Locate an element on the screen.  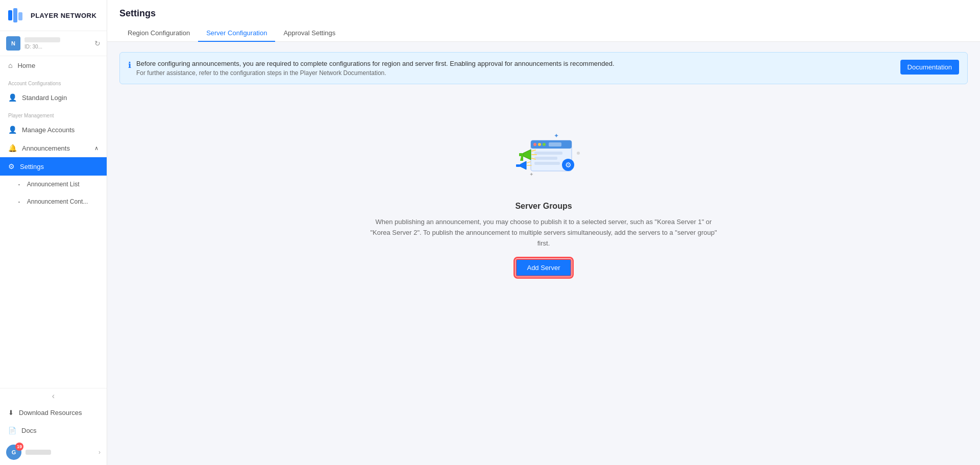
manage-icon: 👤 is located at coordinates (12, 130).